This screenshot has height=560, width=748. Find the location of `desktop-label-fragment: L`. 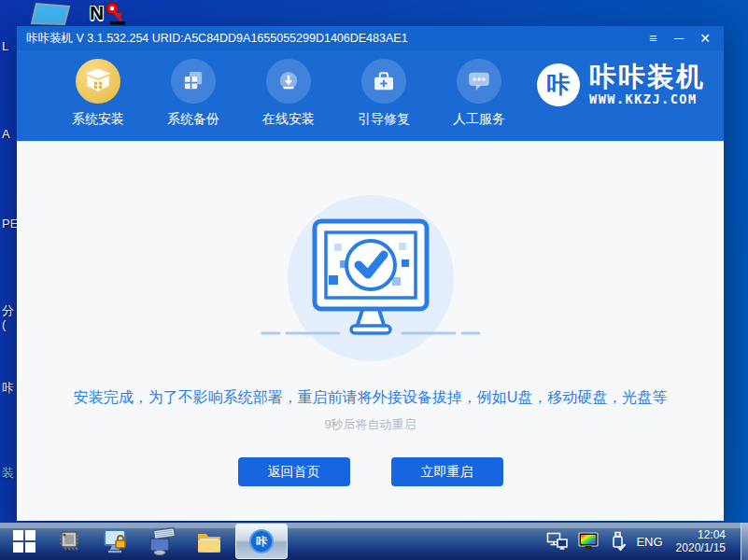

desktop-label-fragment: L is located at coordinates (6, 47).